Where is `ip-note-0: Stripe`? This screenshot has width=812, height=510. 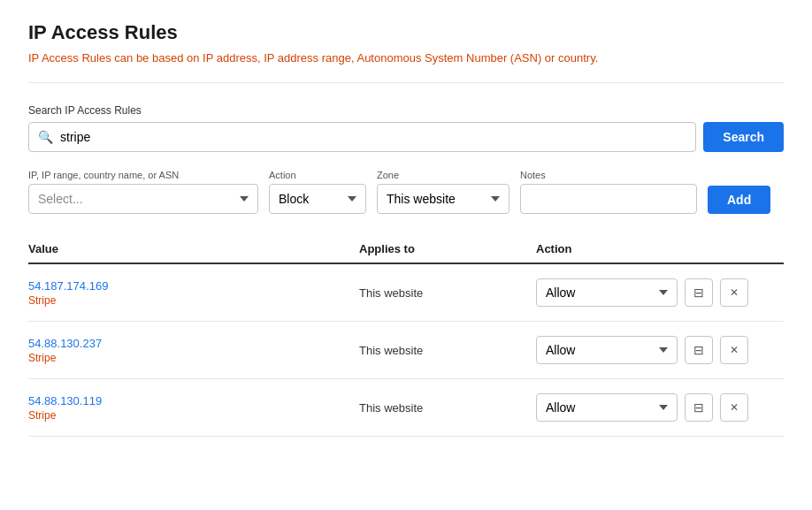 ip-note-0: Stripe is located at coordinates (194, 301).